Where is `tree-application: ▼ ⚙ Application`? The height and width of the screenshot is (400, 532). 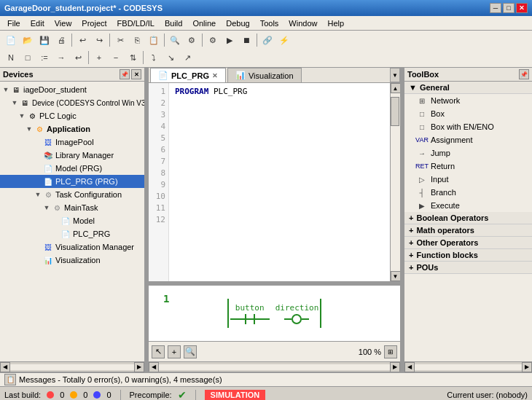
tree-application: ▼ ⚙ Application is located at coordinates (72, 129).